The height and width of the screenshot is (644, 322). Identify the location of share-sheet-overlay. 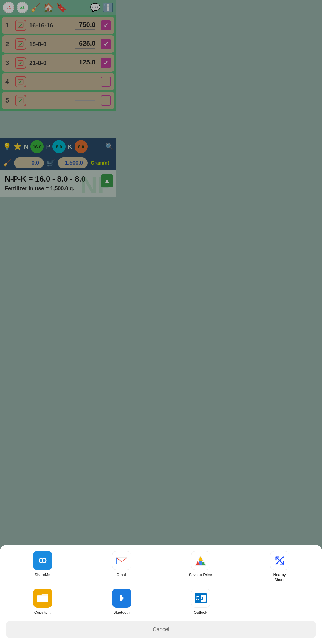
(58, 126).